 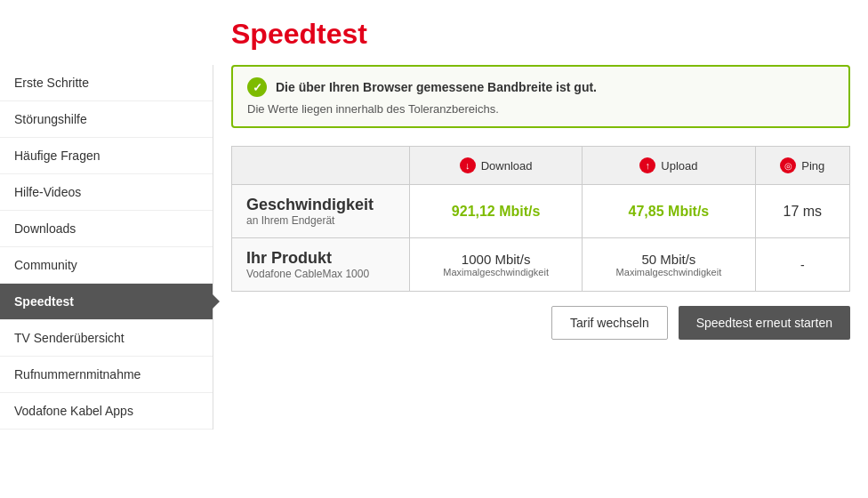 I want to click on geschwindigkeit-subtitle: an Ihrem Endgerät, so click(x=320, y=221).